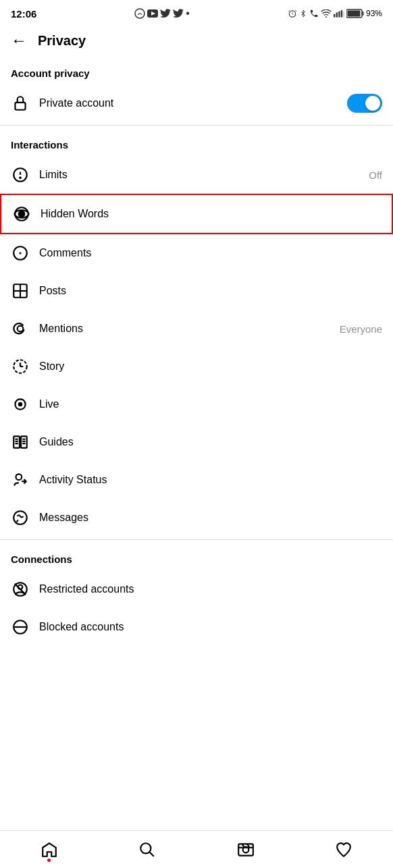  I want to click on wifi-icon, so click(326, 13).